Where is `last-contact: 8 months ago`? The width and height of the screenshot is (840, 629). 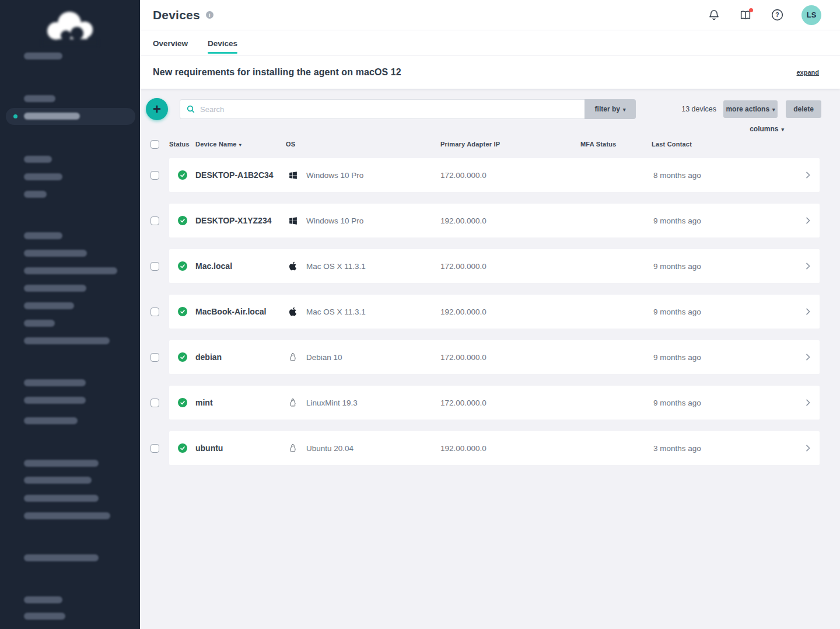 last-contact: 8 months ago is located at coordinates (724, 175).